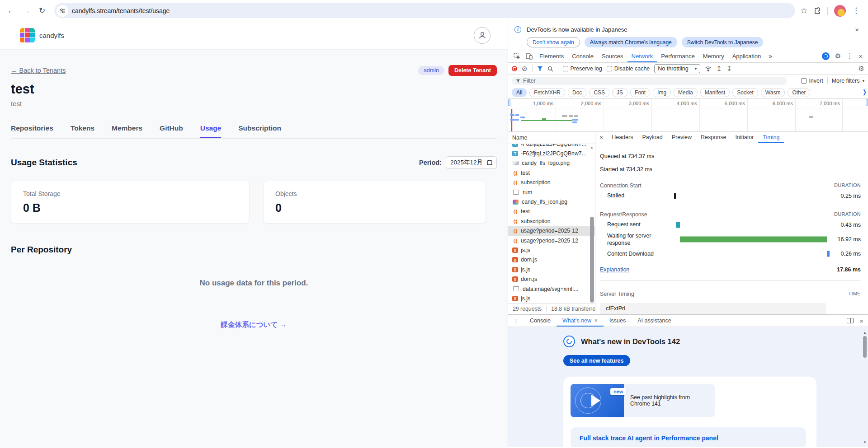 This screenshot has height=448, width=868. What do you see at coordinates (540, 321) in the screenshot?
I see `drawer-tab-console: Console` at bounding box center [540, 321].